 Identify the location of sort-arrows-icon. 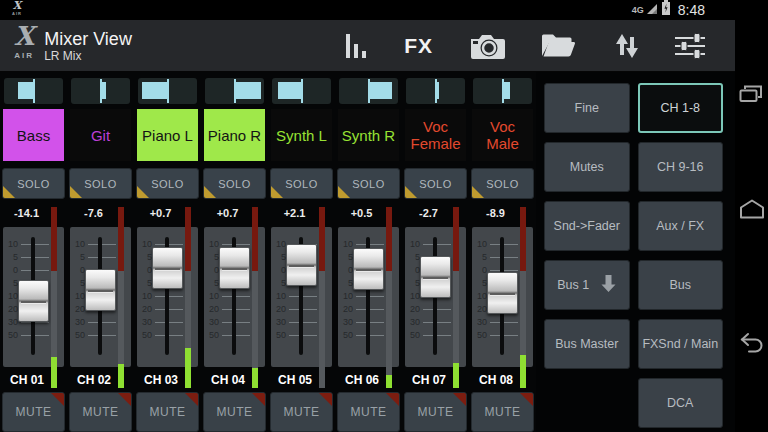
(626, 46).